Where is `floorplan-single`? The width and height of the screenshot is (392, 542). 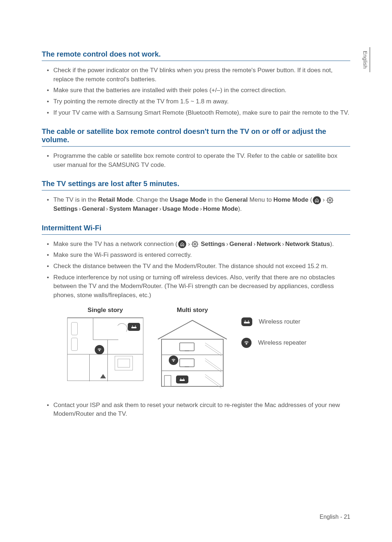
floorplan-single is located at coordinates (105, 349).